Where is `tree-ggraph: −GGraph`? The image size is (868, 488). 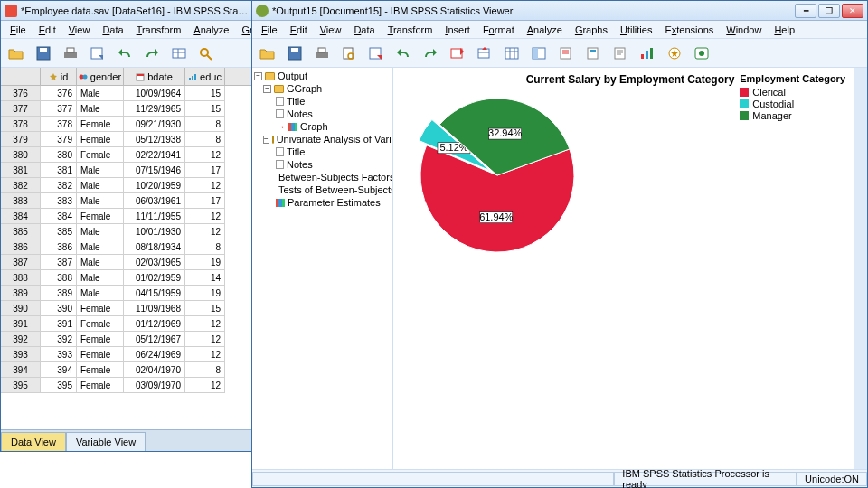
tree-ggraph: −GGraph is located at coordinates (322, 89).